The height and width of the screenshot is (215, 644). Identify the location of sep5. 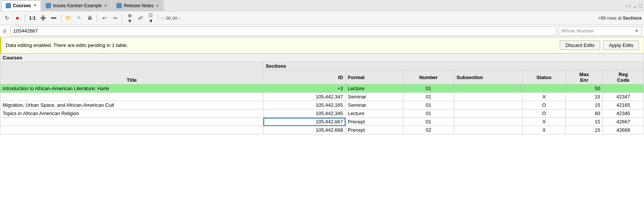
(158, 18).